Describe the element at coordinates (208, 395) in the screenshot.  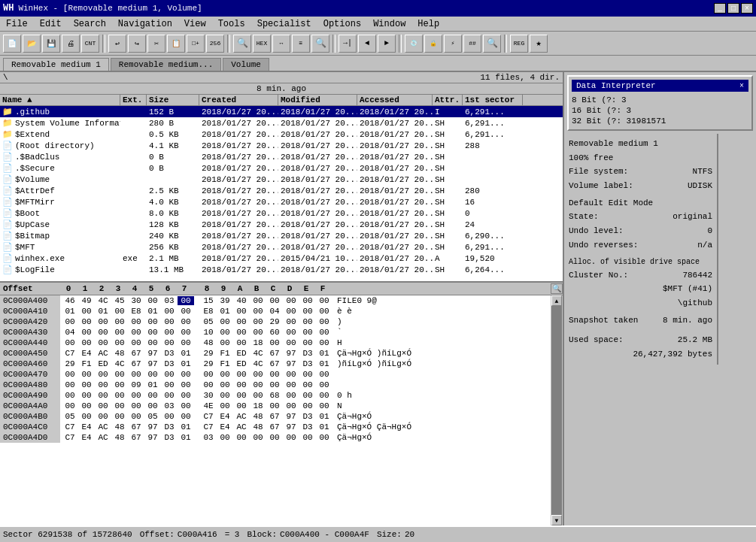
I see `hex-byte-cell: 30` at that location.